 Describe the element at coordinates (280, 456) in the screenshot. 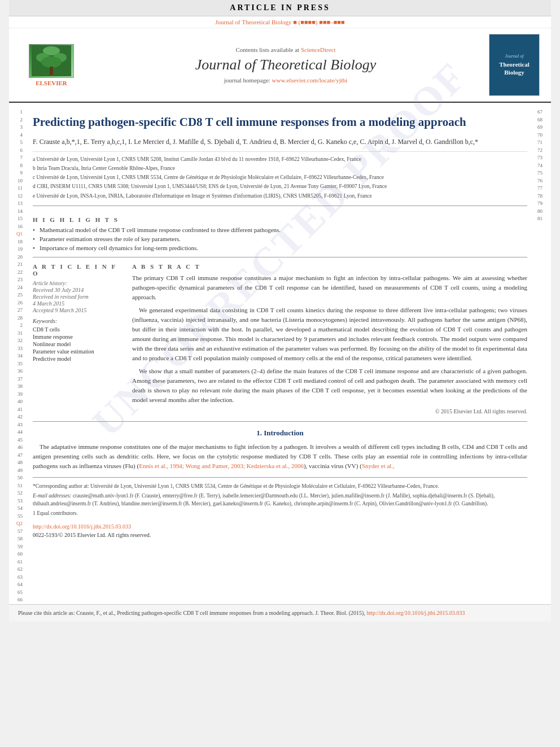

I see `intro-text: The adaptative immune response constitut…` at that location.